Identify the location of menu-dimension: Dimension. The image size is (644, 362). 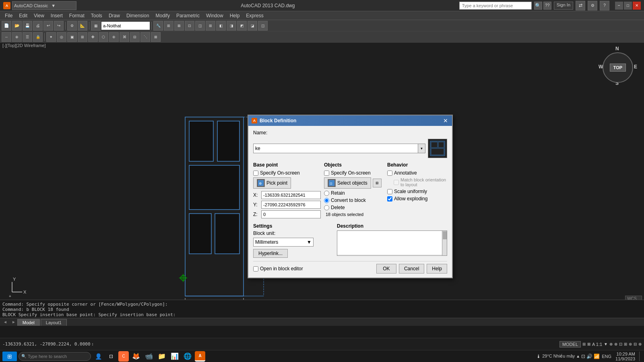
(138, 16).